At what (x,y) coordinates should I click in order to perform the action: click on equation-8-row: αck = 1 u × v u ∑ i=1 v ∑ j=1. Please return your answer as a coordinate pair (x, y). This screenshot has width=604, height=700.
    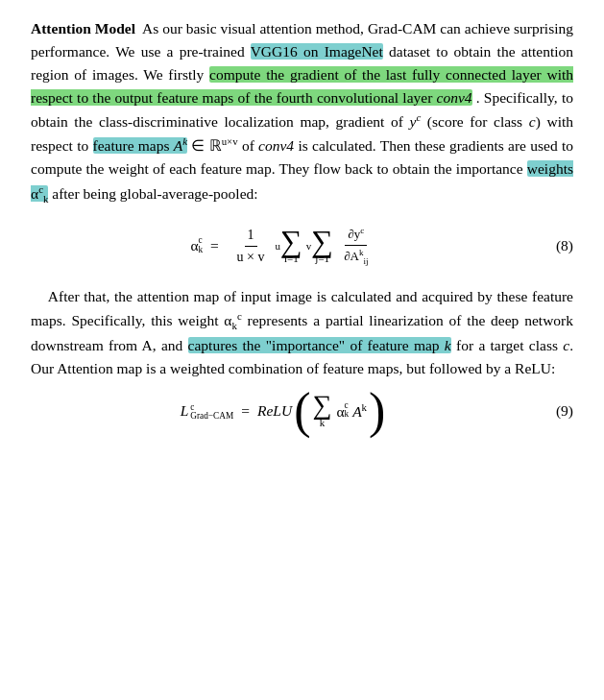
    Looking at the image, I should click on (302, 246).